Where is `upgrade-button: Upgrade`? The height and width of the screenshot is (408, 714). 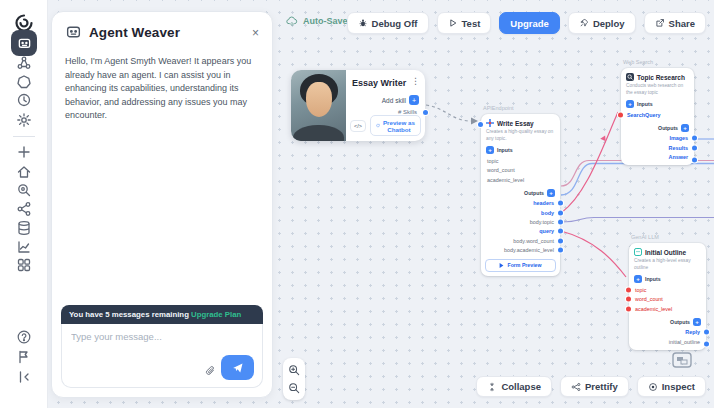 upgrade-button: Upgrade is located at coordinates (530, 23).